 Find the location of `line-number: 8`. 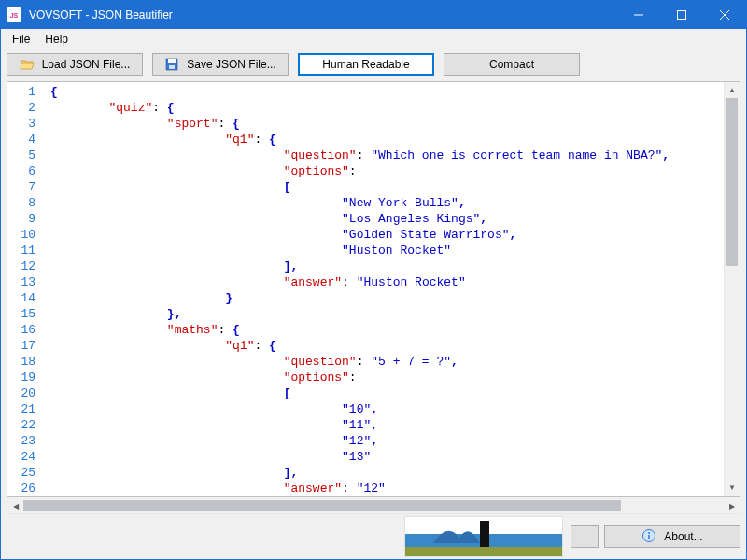

line-number: 8 is located at coordinates (26, 203).